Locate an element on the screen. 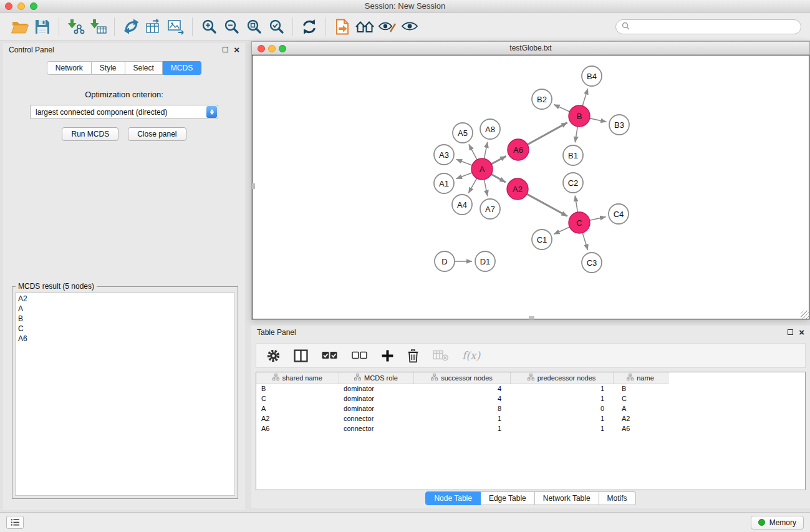 The width and height of the screenshot is (810, 532). graph-edge-C-C2 is located at coordinates (576, 205).